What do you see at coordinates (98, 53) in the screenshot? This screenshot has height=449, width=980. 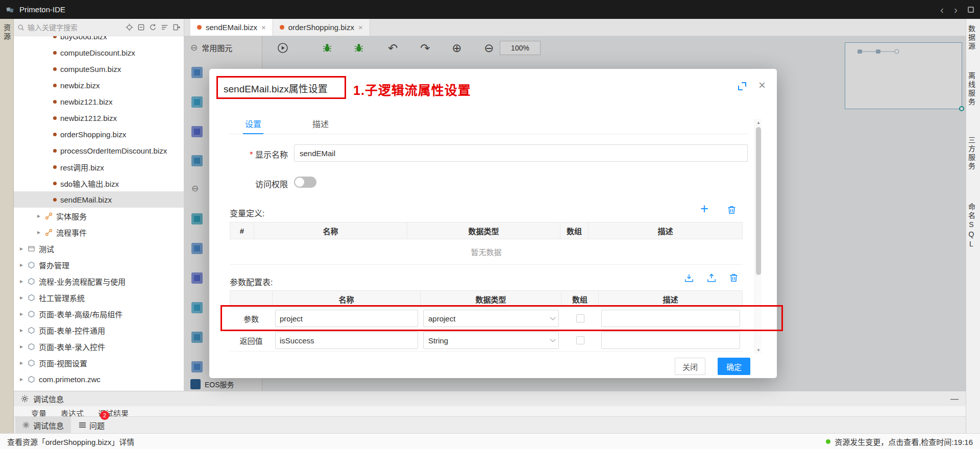 I see `tree-item-label: computeDiscount.bizx` at bounding box center [98, 53].